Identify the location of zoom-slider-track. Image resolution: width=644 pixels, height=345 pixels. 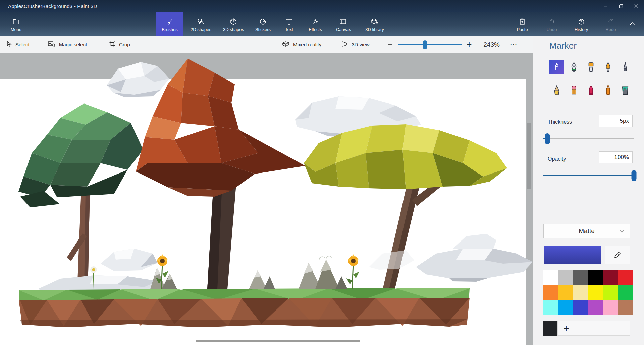
(430, 45).